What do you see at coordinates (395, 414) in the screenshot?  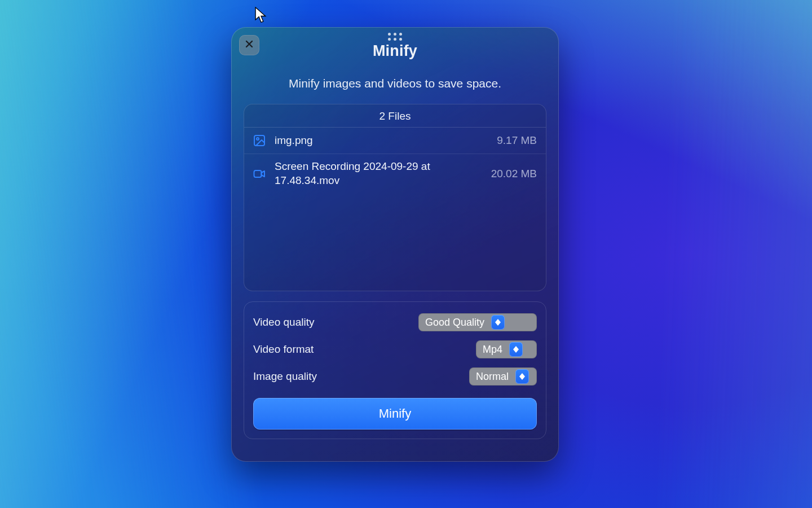 I see `minify-button-label: Minify` at bounding box center [395, 414].